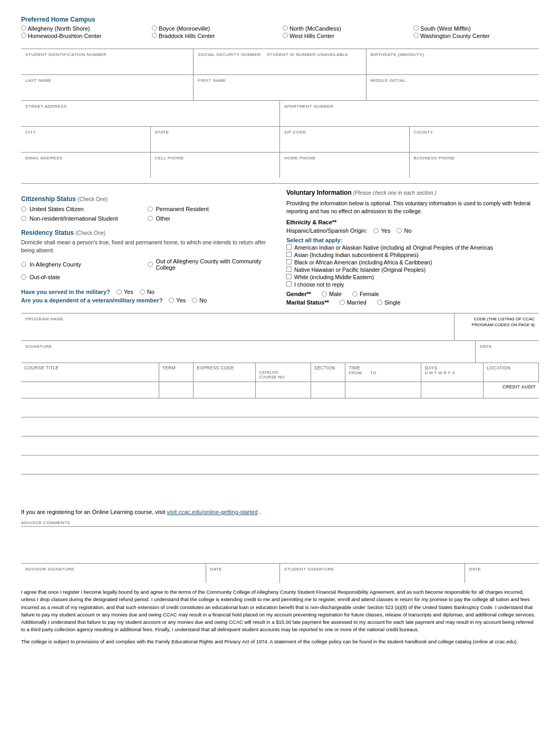  What do you see at coordinates (148, 300) in the screenshot?
I see `military-q2: Are you a dependent of a veteran/militar…` at bounding box center [148, 300].